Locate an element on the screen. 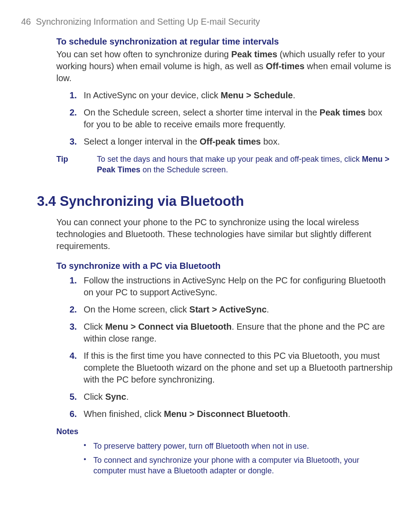  notes-list: To preserve battery power, turn off Blue… is located at coordinates (236, 458).